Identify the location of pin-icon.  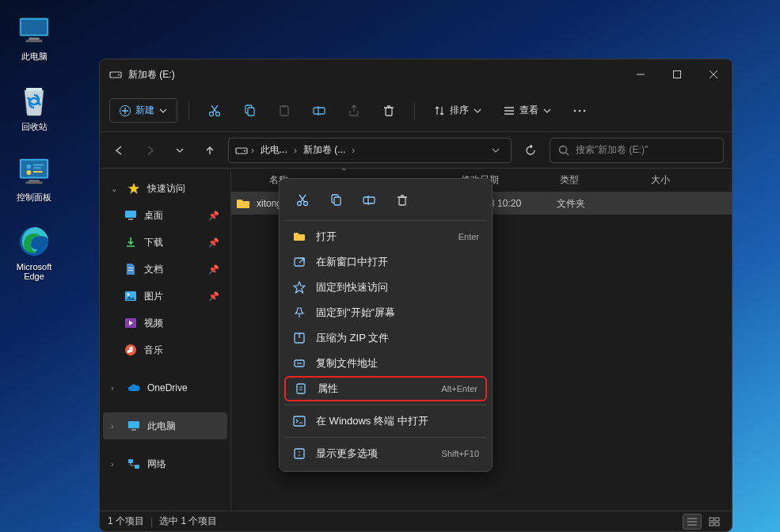
(299, 313).